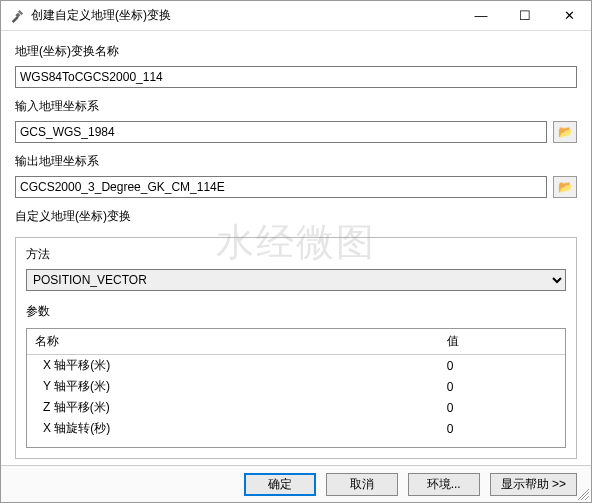  What do you see at coordinates (281, 132) in the screenshot?
I see `input-gcs-input` at bounding box center [281, 132].